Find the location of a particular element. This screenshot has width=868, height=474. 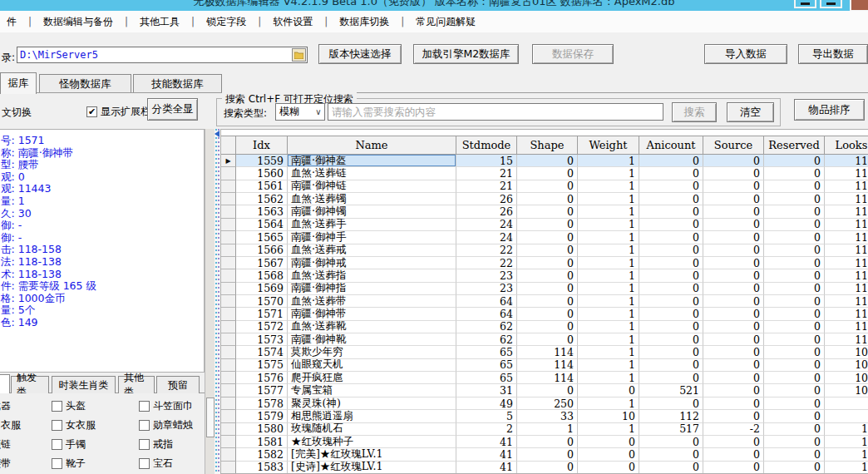

table-cell: 1565 is located at coordinates (262, 238).